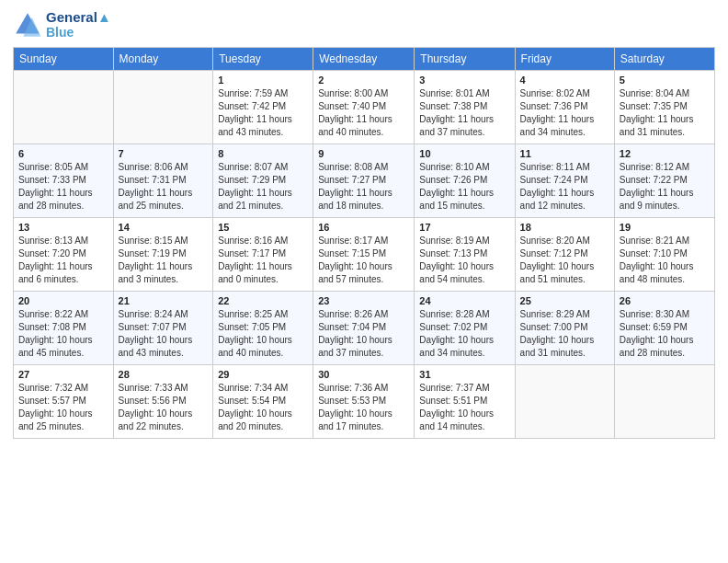 This screenshot has width=728, height=563. What do you see at coordinates (352, 254) in the screenshot?
I see `sunset-text: Sunset: 7:15 PM` at bounding box center [352, 254].